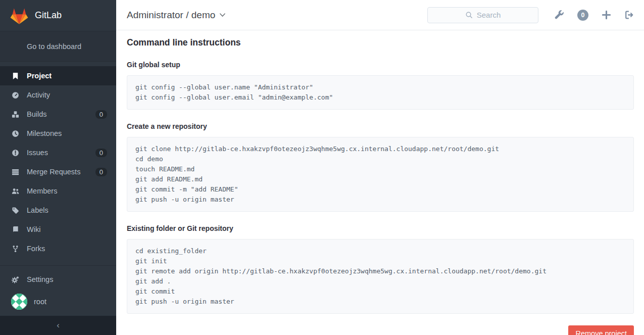  What do you see at coordinates (606, 15) in the screenshot?
I see `plus-icon` at bounding box center [606, 15].